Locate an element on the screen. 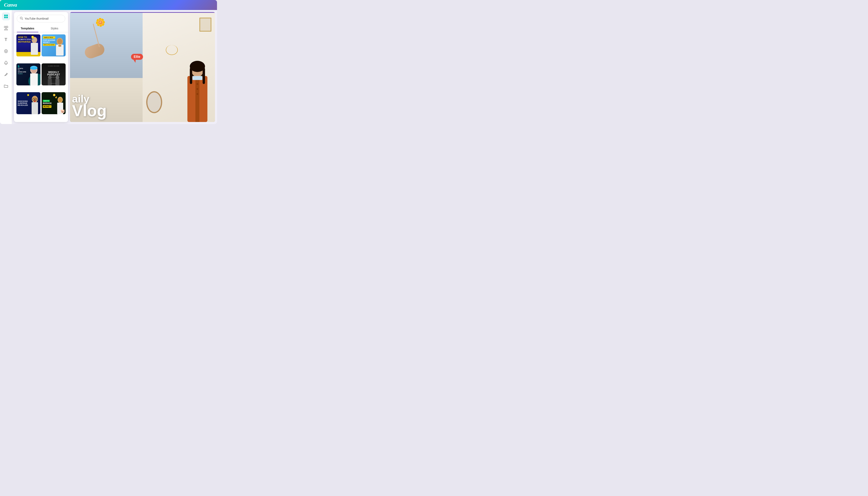  tabs-row: Templates Styles is located at coordinates (41, 29).